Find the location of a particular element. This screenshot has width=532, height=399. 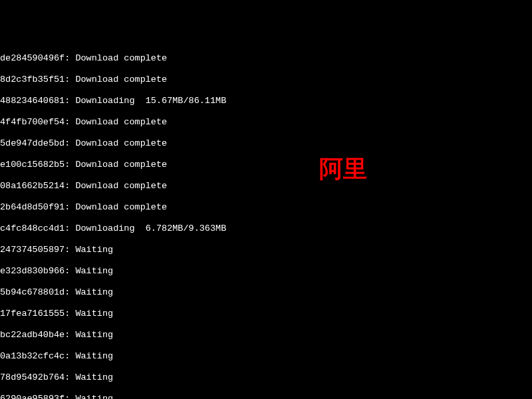

terminal-line: e323d830b966: Waiting is located at coordinates (266, 271).